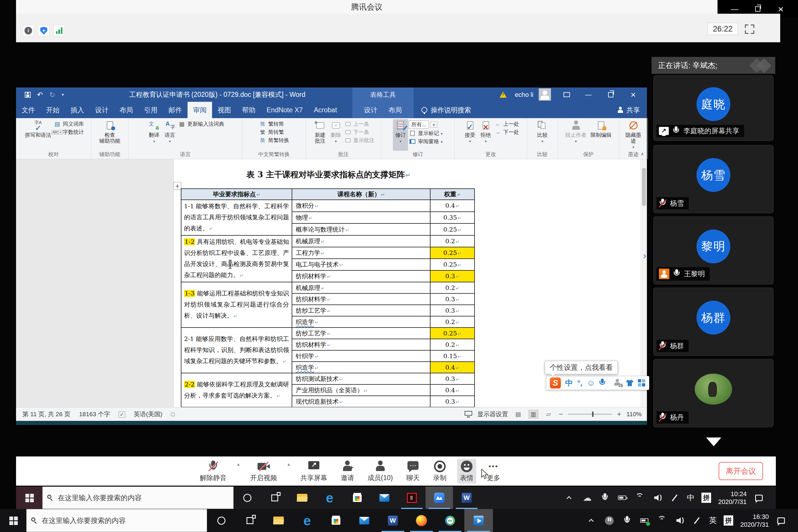 The width and height of the screenshot is (798, 532). I want to click on taskbar-app-taskview, so click(250, 520).